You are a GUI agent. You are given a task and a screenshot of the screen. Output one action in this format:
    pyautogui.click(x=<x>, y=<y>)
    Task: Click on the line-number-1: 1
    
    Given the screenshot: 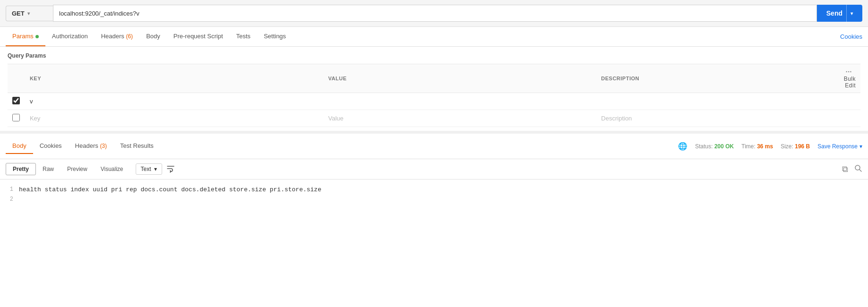 What is the action you would take?
    pyautogui.click(x=9, y=190)
    